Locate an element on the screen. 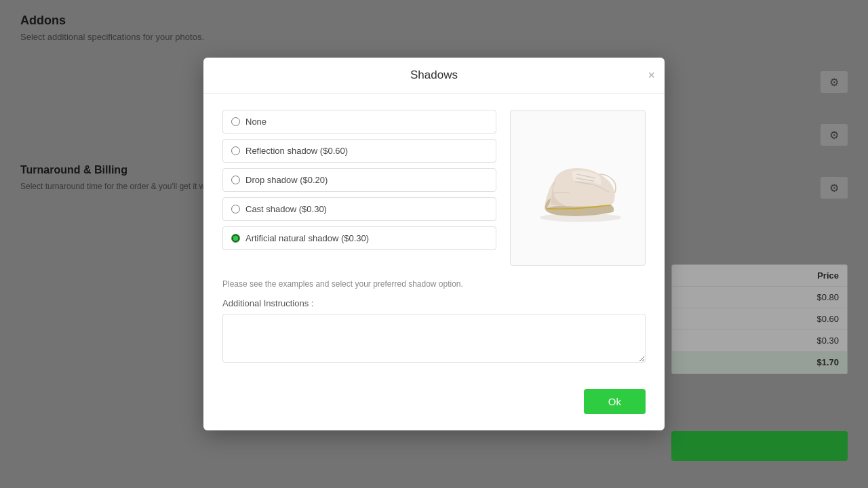 The width and height of the screenshot is (868, 488). modal-title: Shadows is located at coordinates (434, 75).